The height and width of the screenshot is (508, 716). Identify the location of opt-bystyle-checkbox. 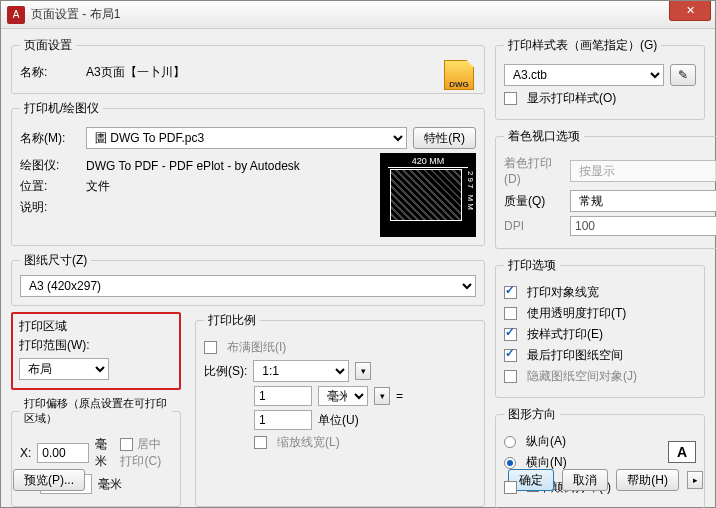
(510, 334).